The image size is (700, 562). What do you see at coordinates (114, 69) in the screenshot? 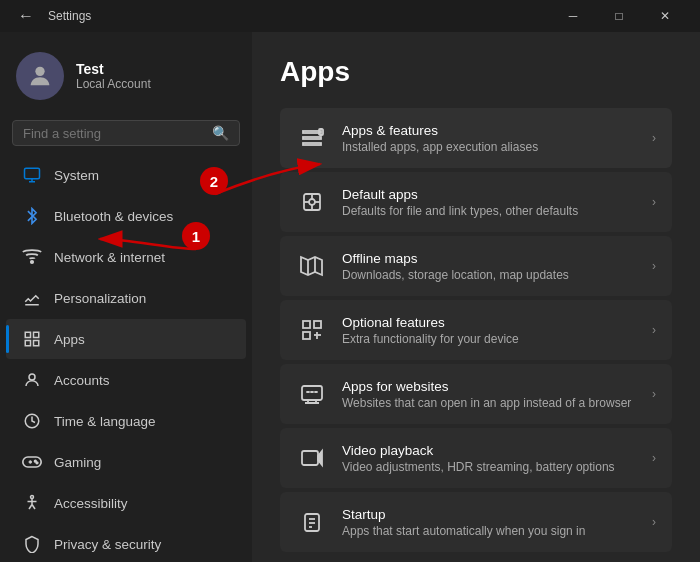
I see `user-name: Test` at bounding box center [114, 69].